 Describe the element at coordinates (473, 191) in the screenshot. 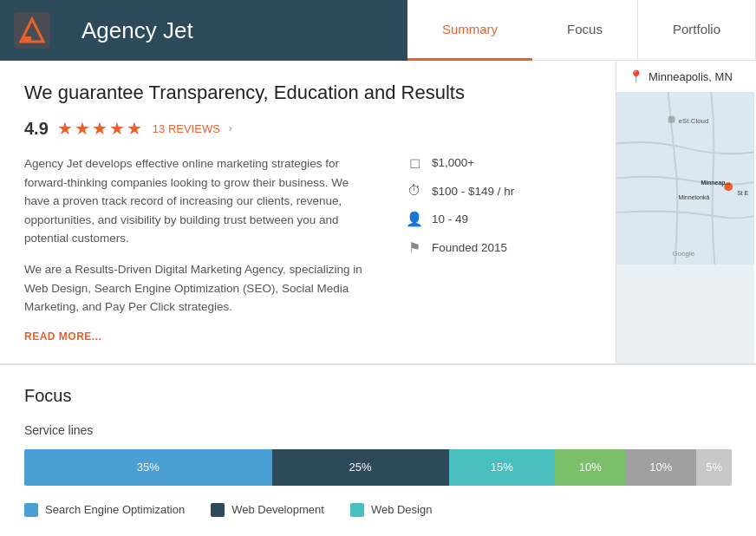

I see `rate-value: $100 - $149 / hr` at that location.